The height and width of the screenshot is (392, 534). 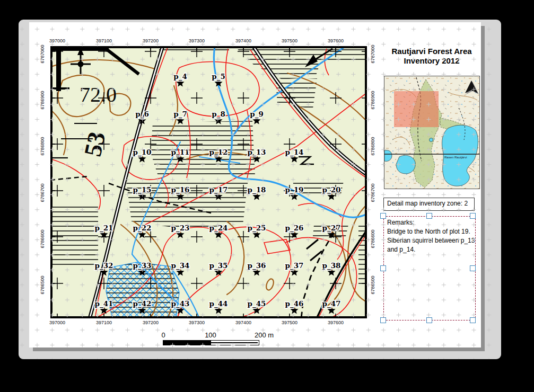 I want to click on scalebar-label: 200 m, so click(x=264, y=335).